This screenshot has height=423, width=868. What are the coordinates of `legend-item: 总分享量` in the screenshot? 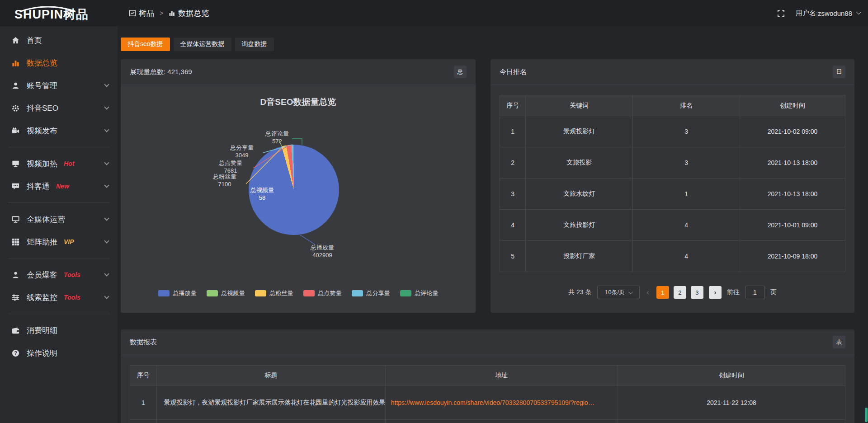 It's located at (371, 293).